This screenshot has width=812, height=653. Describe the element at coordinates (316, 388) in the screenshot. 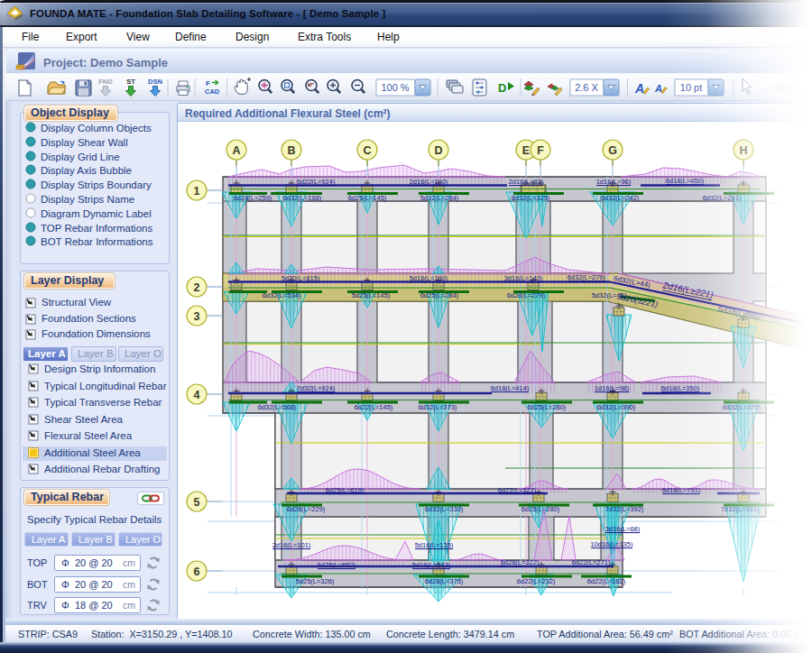

I see `svg-text: 7d32(L=924)` at that location.